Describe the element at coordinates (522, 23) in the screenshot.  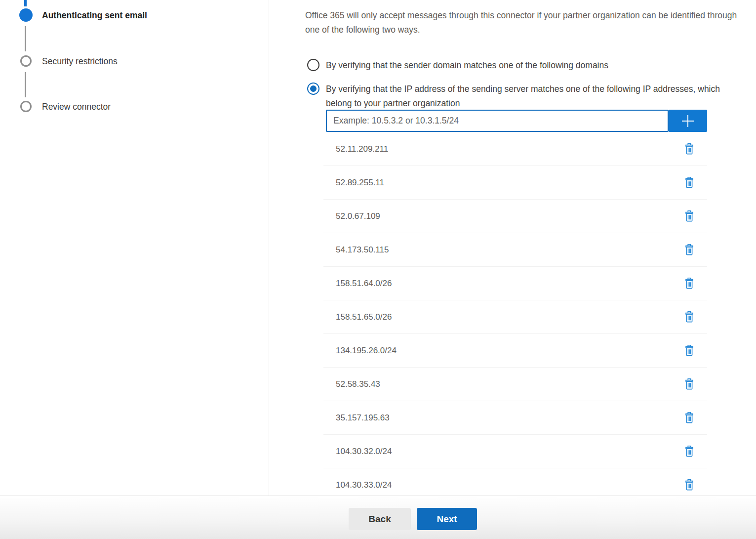
I see `intro-text: Office 365 will only accept messages thr…` at that location.